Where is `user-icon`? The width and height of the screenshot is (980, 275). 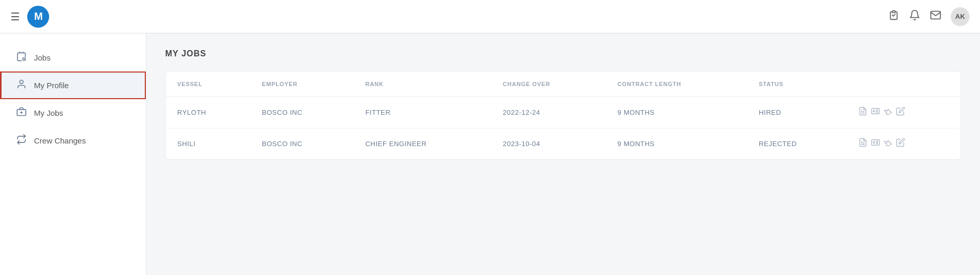 user-icon is located at coordinates (21, 86).